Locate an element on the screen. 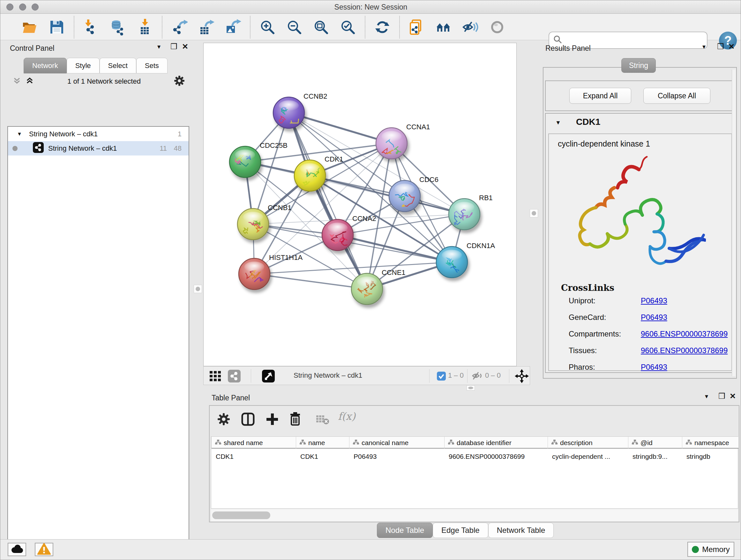 The height and width of the screenshot is (560, 741). save-session-icon is located at coordinates (57, 27).